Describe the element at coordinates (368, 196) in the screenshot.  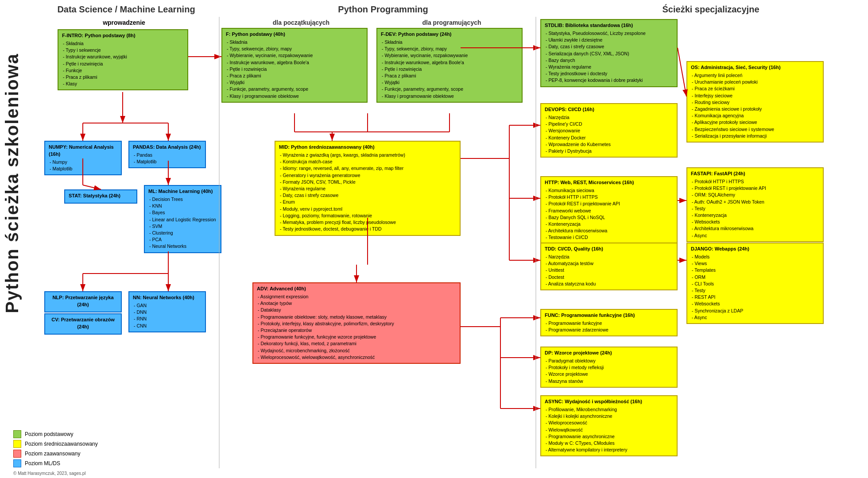
I see `list-item: Daty, czas i strefy czasowe` at that location.